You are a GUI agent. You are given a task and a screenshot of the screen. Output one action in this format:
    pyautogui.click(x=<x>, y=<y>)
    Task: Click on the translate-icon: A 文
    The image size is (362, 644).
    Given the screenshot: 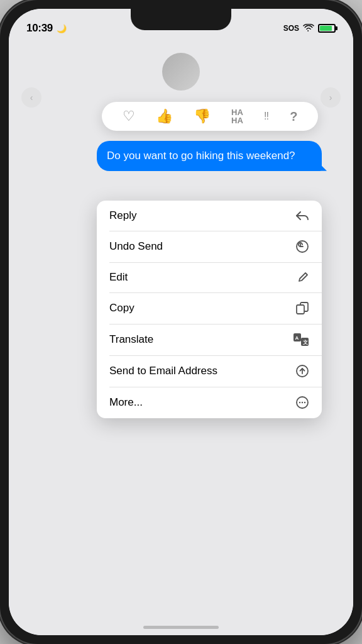 What is the action you would take?
    pyautogui.click(x=301, y=340)
    